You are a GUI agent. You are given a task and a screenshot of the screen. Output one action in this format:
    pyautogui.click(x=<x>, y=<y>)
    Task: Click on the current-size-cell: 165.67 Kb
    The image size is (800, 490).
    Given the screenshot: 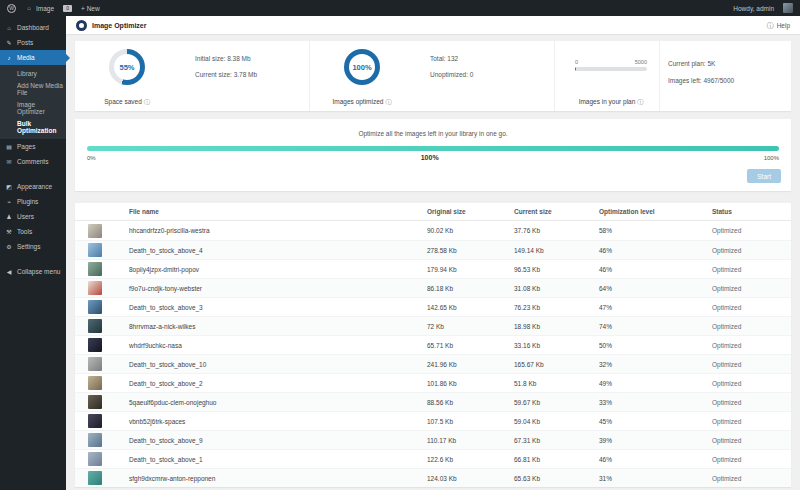 What is the action you would take?
    pyautogui.click(x=556, y=364)
    